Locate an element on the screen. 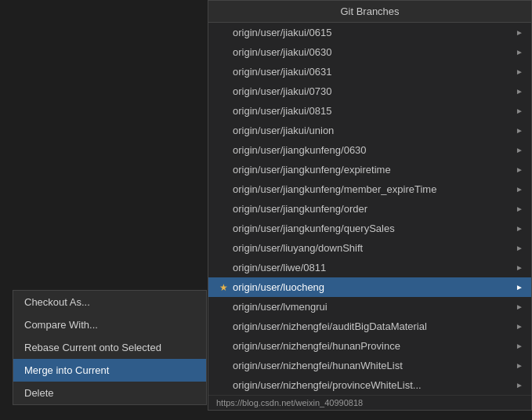  branch-name: origin/user/liuyang/downShift is located at coordinates (373, 248).